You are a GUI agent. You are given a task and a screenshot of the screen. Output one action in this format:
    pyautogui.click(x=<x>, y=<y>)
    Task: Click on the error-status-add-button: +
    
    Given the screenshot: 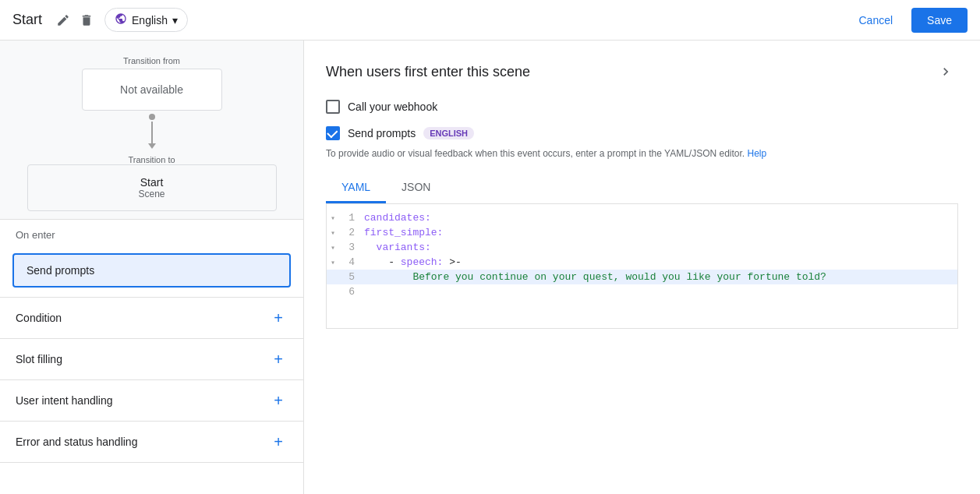 What is the action you would take?
    pyautogui.click(x=278, y=442)
    